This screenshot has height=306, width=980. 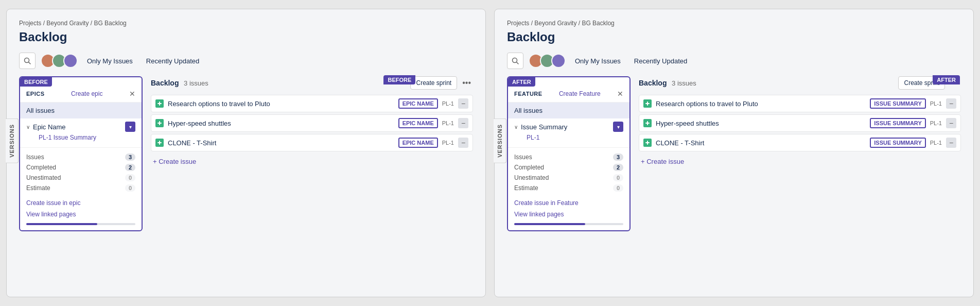 What do you see at coordinates (43, 178) in the screenshot?
I see `stat-label-unestimated: Unestimated` at bounding box center [43, 178].